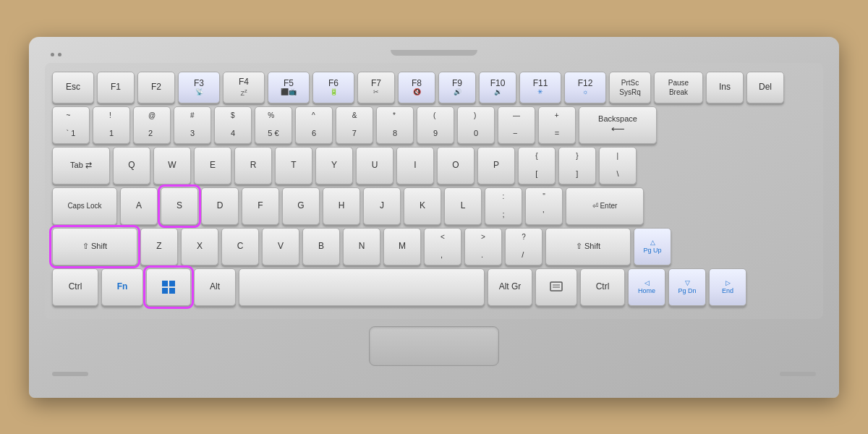  I want to click on number-row: ~` 1 !1 @2 #3 $4 %5 € ^6 &7, so click(434, 125).